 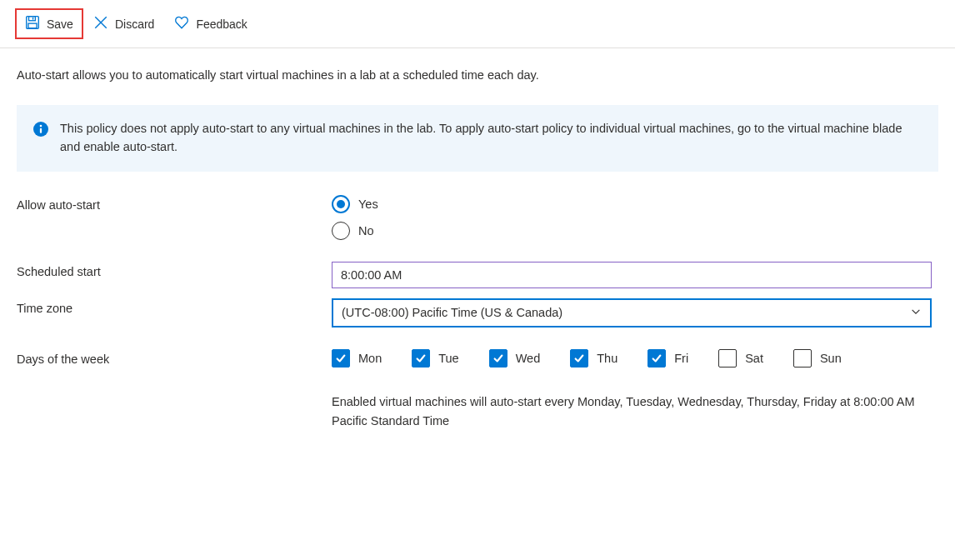 What do you see at coordinates (478, 218) in the screenshot?
I see `allow-autostart-row: Allow auto-start Yes No` at bounding box center [478, 218].